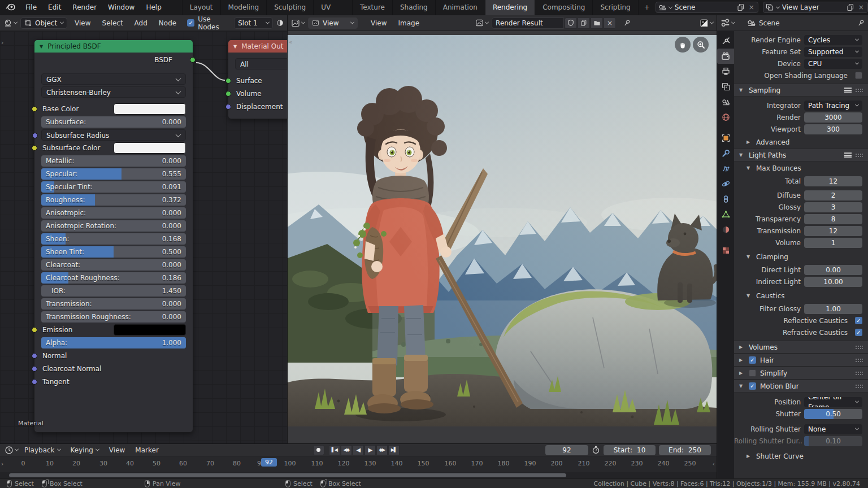 The height and width of the screenshot is (488, 868). What do you see at coordinates (42, 450) in the screenshot?
I see `menu-playback: Playback` at bounding box center [42, 450].